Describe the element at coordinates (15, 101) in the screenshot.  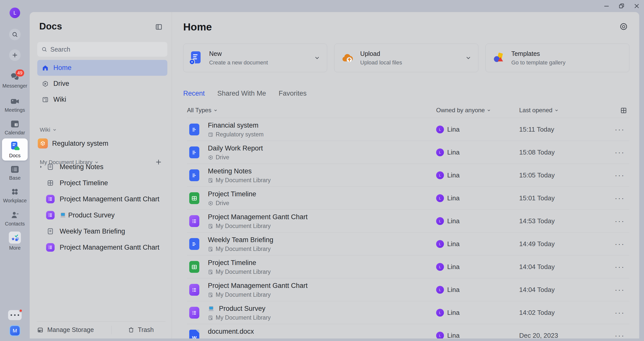
I see `video-camera-icon` at that location.